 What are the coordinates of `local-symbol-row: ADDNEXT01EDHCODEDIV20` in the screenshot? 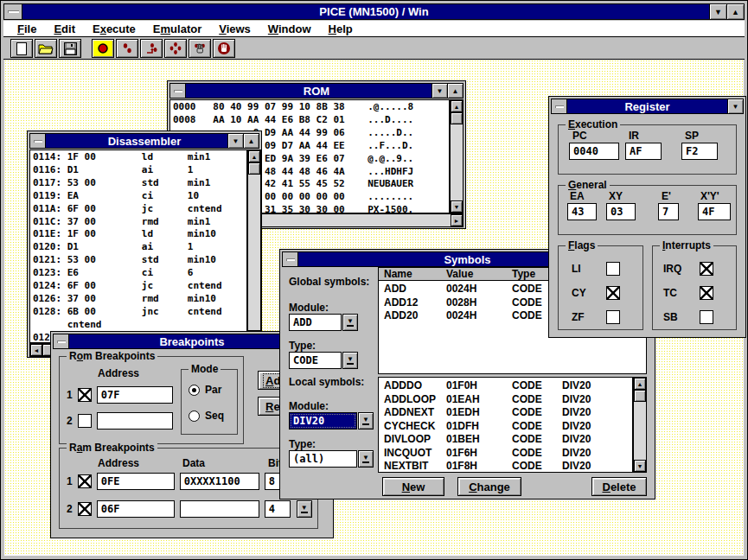 It's located at (508, 413).